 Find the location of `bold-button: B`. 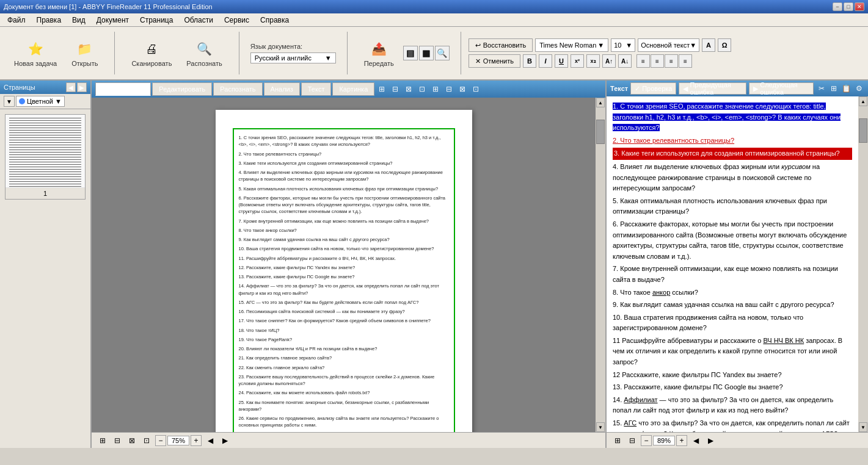

bold-button: B is located at coordinates (530, 61).